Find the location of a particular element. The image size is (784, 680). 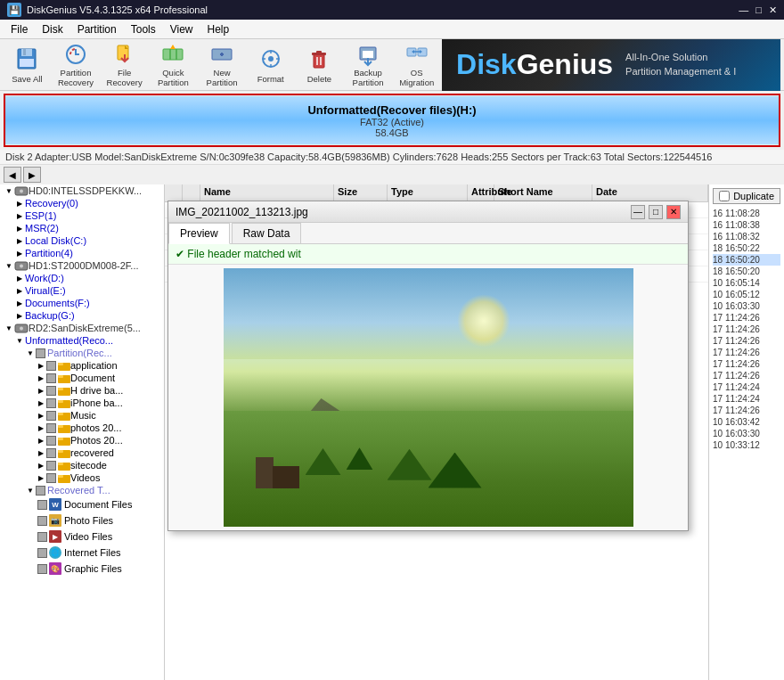

tab-rawdata: Raw Data is located at coordinates (267, 233).